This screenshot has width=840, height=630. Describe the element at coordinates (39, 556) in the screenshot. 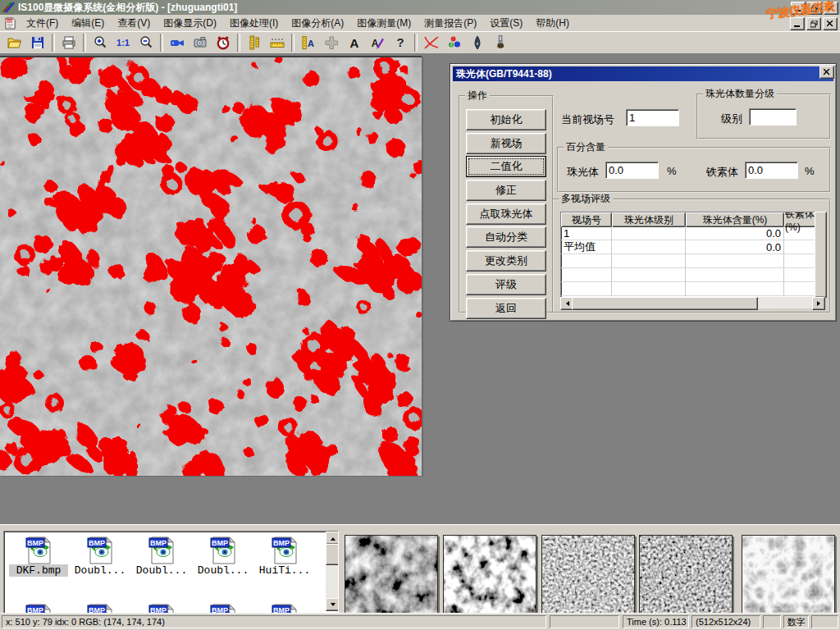

I see `file-item: DKF.bmp` at that location.